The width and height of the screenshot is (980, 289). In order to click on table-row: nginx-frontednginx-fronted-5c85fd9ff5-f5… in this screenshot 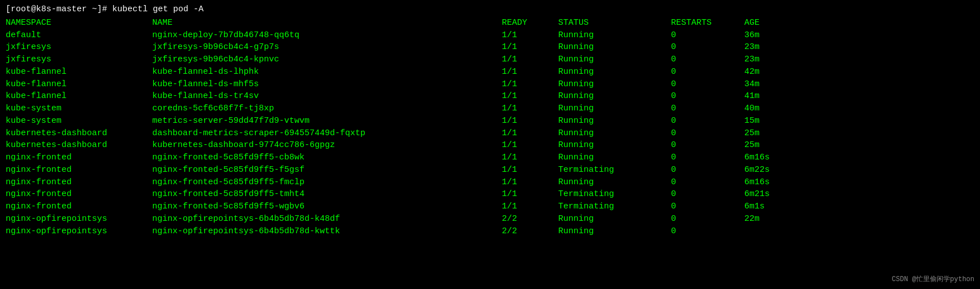, I will do `click(490, 170)`.